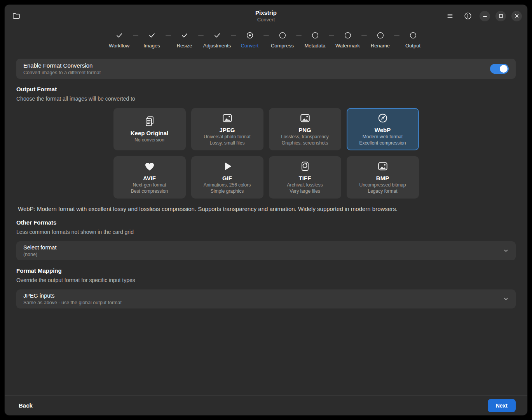 The width and height of the screenshot is (532, 420). What do you see at coordinates (185, 46) in the screenshot?
I see `step-label: Resize` at bounding box center [185, 46].